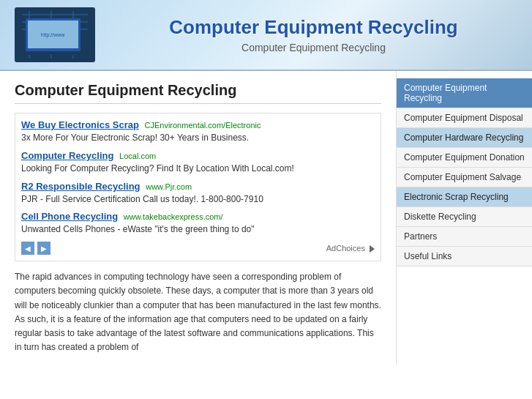 This screenshot has height=399, width=532. Describe the element at coordinates (198, 138) in the screenshot. I see `ad-desc-1: 3x More For Your Electronic Scrap! 30+ Y…` at that location.